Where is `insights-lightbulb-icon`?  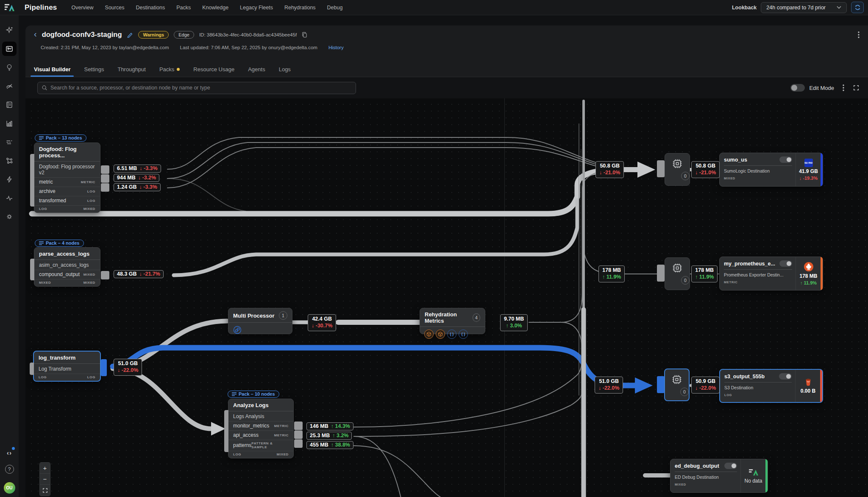 insights-lightbulb-icon is located at coordinates (9, 67).